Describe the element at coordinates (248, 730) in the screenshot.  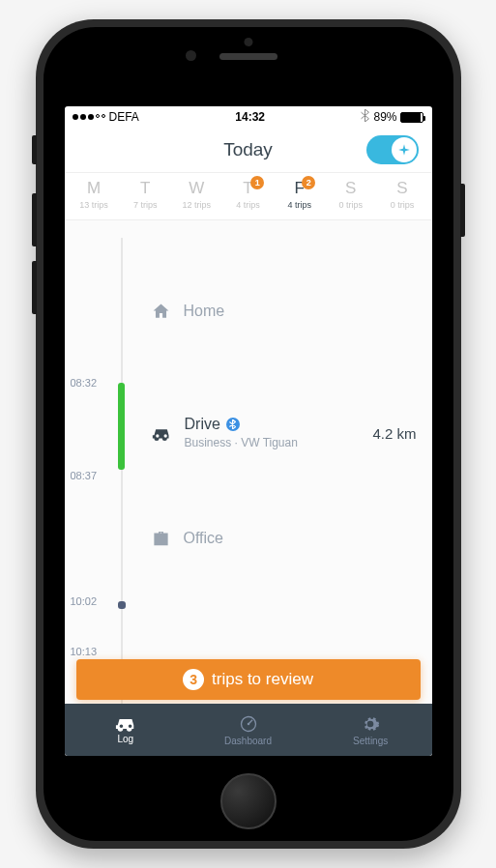
I see `tab-bar: Log Dashboard Settings` at that location.